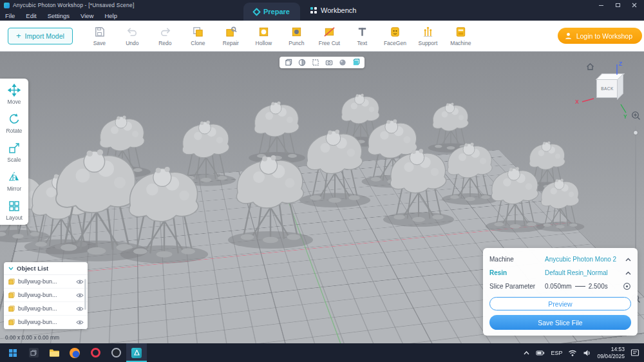 This screenshot has height=362, width=644. What do you see at coordinates (355, 63) in the screenshot?
I see `view-transparent-icon` at bounding box center [355, 63].